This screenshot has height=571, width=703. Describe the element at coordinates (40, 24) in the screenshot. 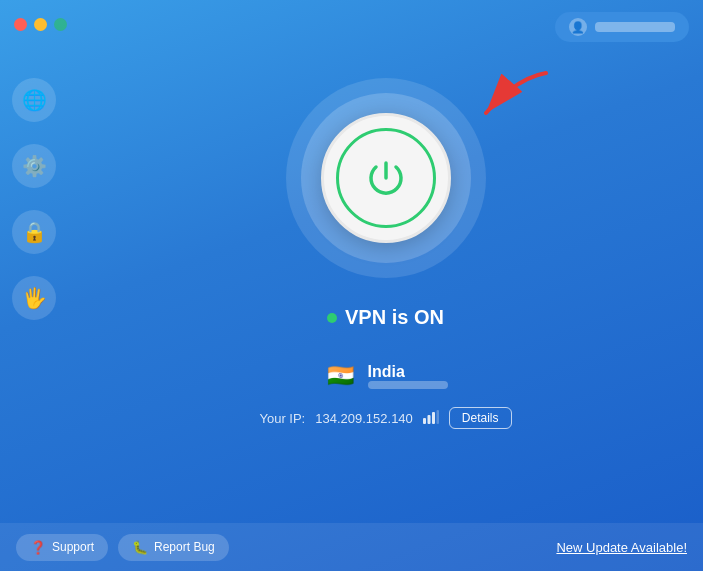

I see `minimize-button` at that location.